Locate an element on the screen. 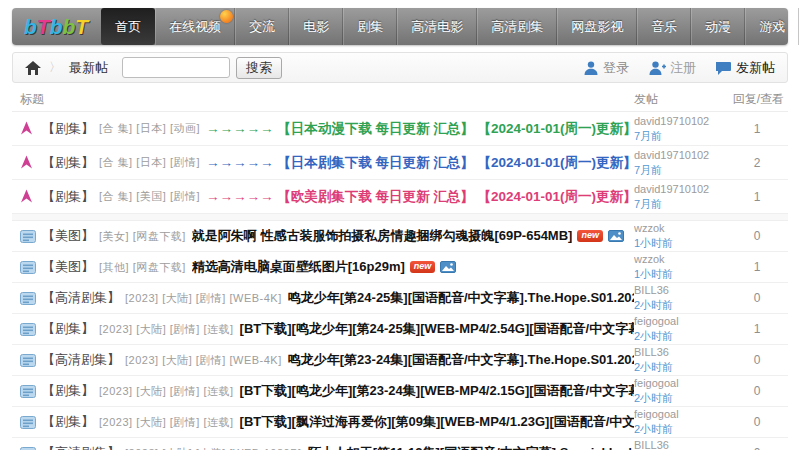  post-title-link: 鸣龙少年[第23-24集][国语配音/中文字幕].The.Hope.S01.20… is located at coordinates (461, 360).